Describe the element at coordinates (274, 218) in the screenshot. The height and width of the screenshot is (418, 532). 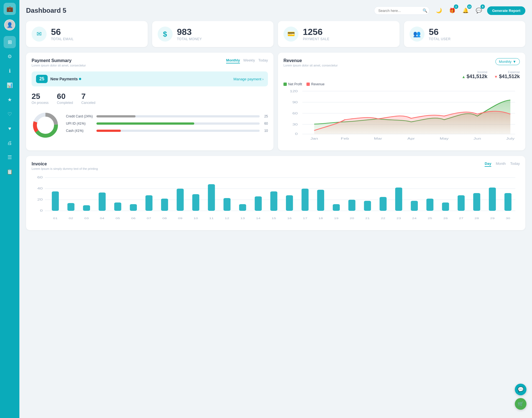
I see `svg-text: 15` at that location.